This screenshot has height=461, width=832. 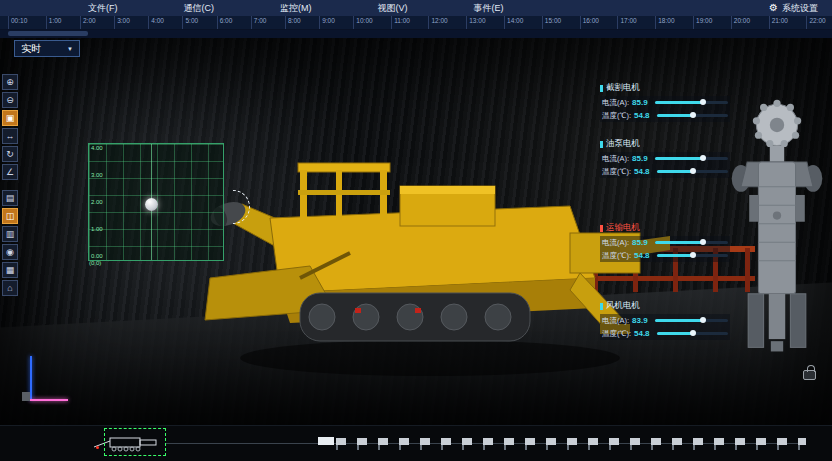 What do you see at coordinates (393, 8) in the screenshot?
I see `menu-item: 视图(V)` at bounding box center [393, 8].